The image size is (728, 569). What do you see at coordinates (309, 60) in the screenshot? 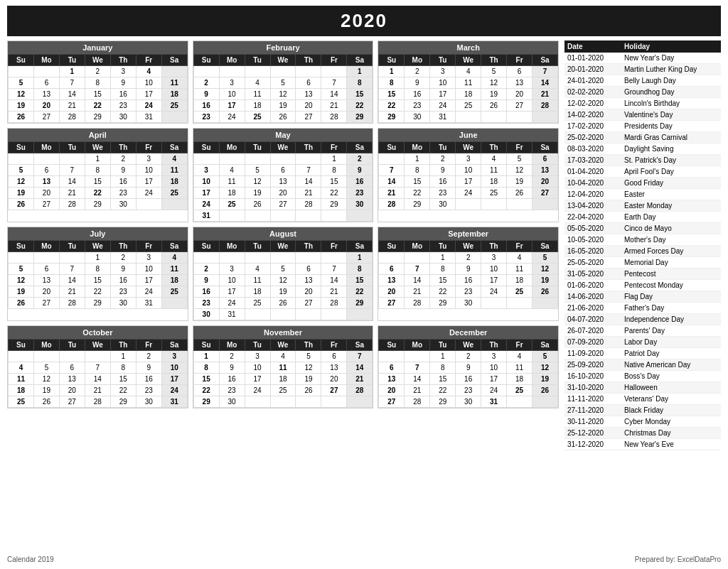
I see `weekday-header: Th` at bounding box center [309, 60].